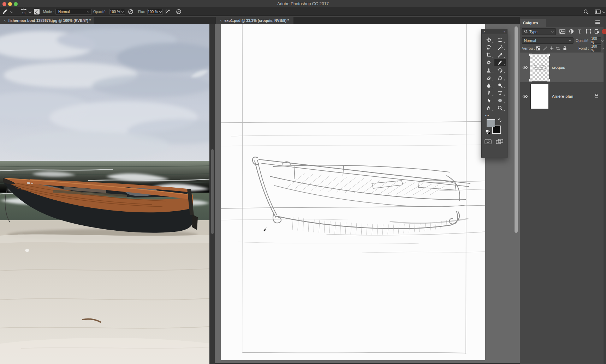 This screenshot has height=364, width=606. I want to click on right-tabbar: × exo1.psd @ 33,3% (croquis, RVB/8) *, so click(367, 20).